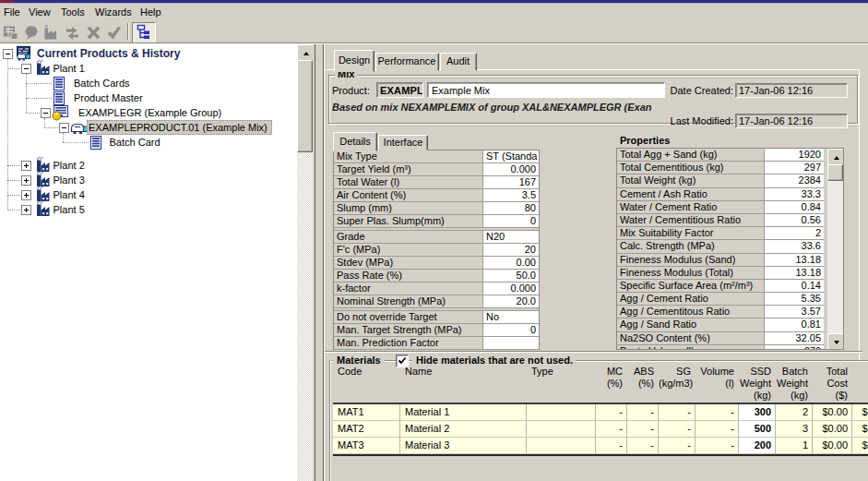 Image resolution: width=868 pixels, height=481 pixels. I want to click on tree-scrollbar-thumb, so click(304, 106).